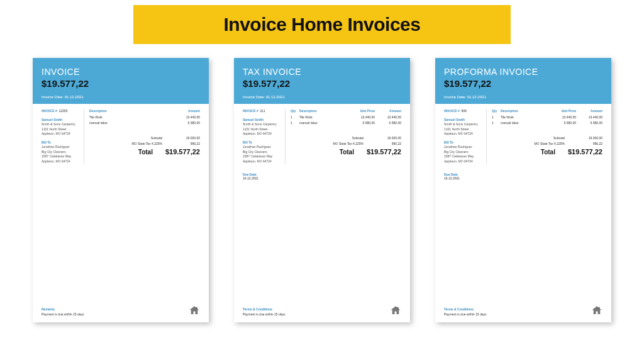 The width and height of the screenshot is (644, 357). What do you see at coordinates (322, 81) in the screenshot?
I see `card-header: TAX INVOICE$19.577,22Invoice Date: 01.12…` at bounding box center [322, 81].